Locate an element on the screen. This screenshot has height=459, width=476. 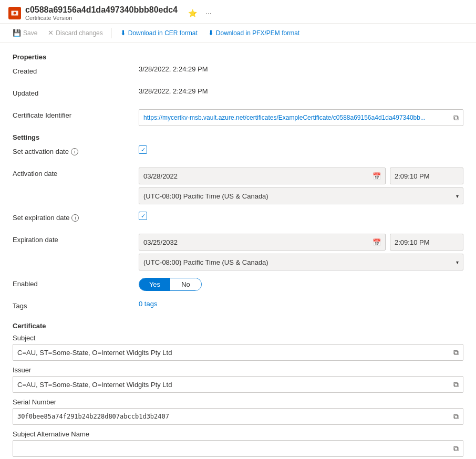
created-value: 3/28/2022, 2:24:29 PM is located at coordinates (301, 69).